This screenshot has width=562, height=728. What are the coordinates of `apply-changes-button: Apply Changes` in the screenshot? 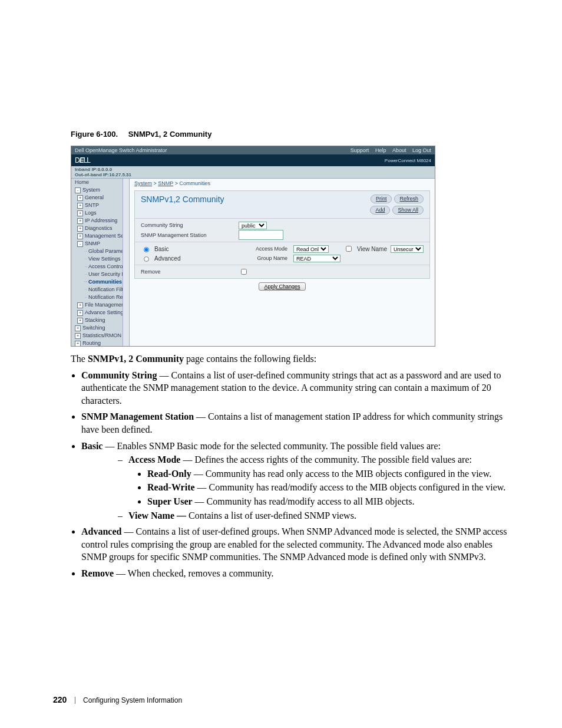 It's located at (282, 286).